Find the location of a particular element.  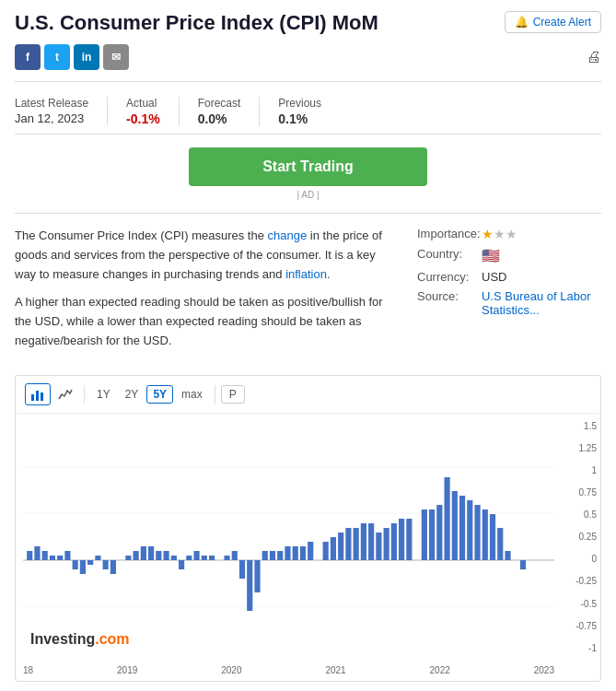

y-label-0: 0 is located at coordinates (576, 558).